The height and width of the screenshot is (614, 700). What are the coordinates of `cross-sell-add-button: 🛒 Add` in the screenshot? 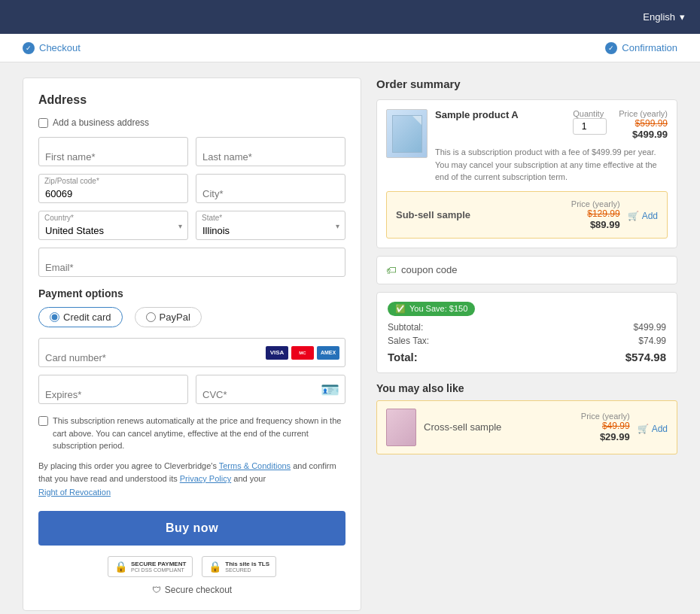 It's located at (653, 429).